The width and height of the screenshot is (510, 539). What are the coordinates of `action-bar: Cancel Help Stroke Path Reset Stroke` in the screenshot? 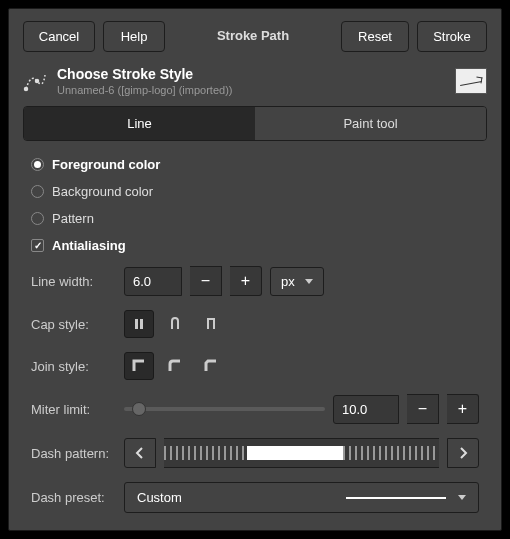 It's located at (255, 36).